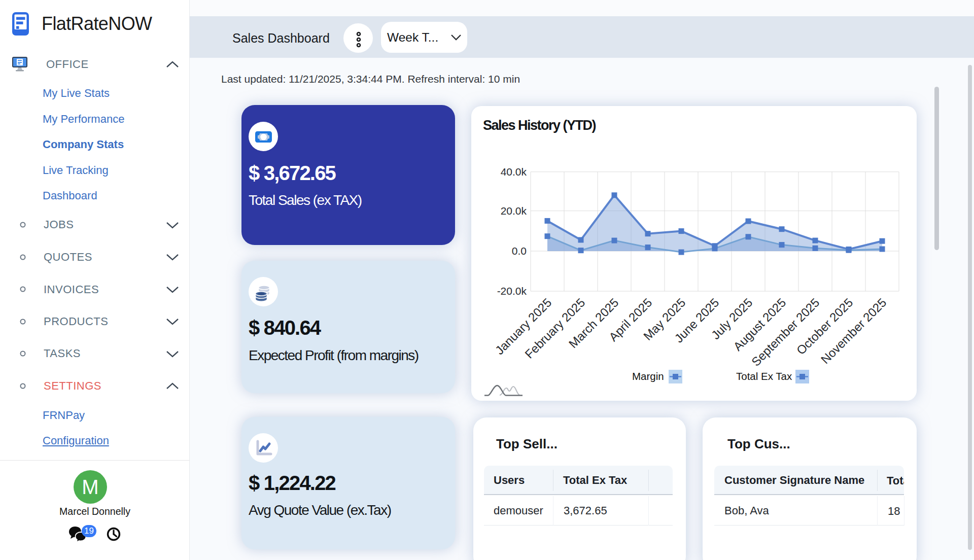 The image size is (974, 560). What do you see at coordinates (519, 251) in the screenshot?
I see `svg-text: 0.0` at bounding box center [519, 251].